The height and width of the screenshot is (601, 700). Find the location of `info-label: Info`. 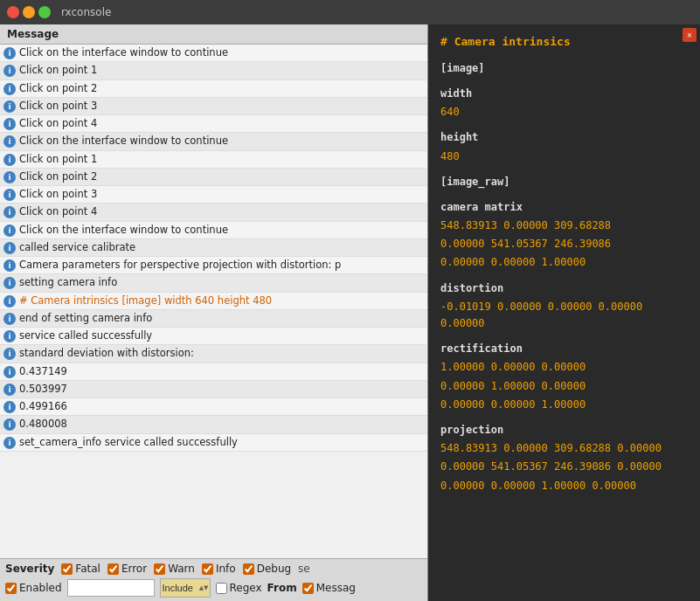

info-label: Info is located at coordinates (225, 569).